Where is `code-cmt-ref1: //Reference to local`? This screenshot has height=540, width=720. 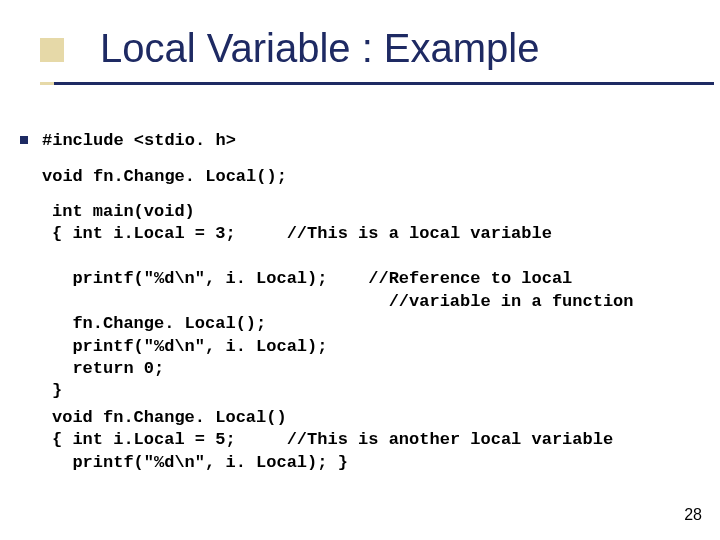
code-cmt-ref1: //Reference to local is located at coordinates (470, 278).